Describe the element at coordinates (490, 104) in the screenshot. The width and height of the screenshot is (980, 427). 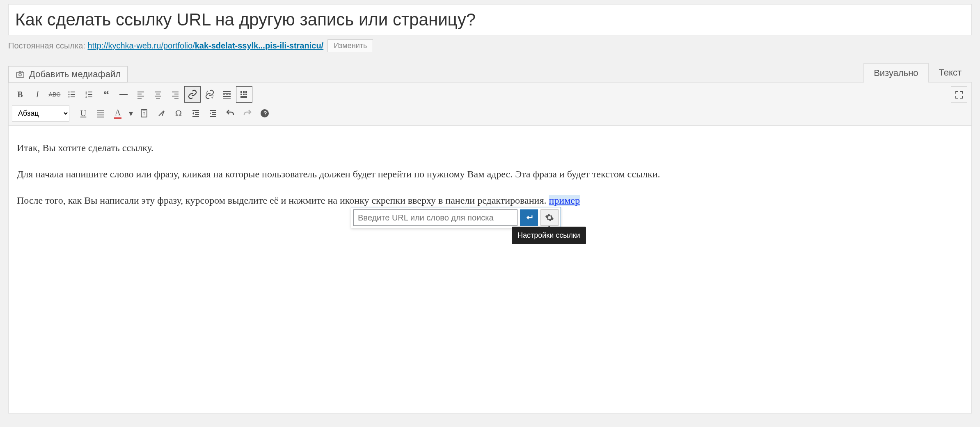
I see `toolbar: B I ABC 123 “` at that location.